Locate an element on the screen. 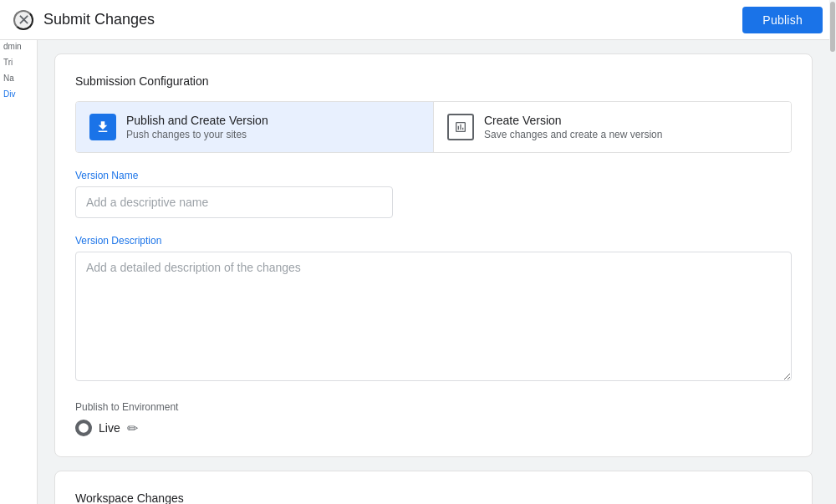 The width and height of the screenshot is (836, 504). top-bar: ✕ Submit Changes Publish is located at coordinates (418, 20).